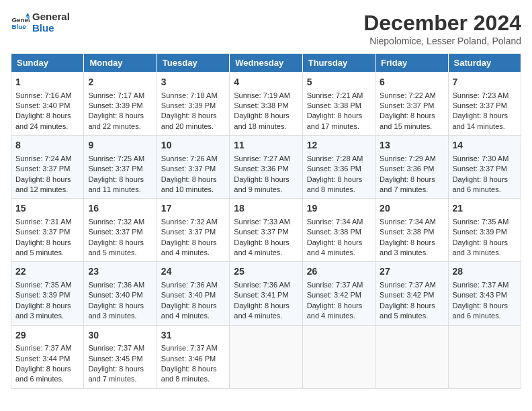 Image resolution: width=532 pixels, height=411 pixels. Describe the element at coordinates (47, 83) in the screenshot. I see `day-number: 1` at that location.